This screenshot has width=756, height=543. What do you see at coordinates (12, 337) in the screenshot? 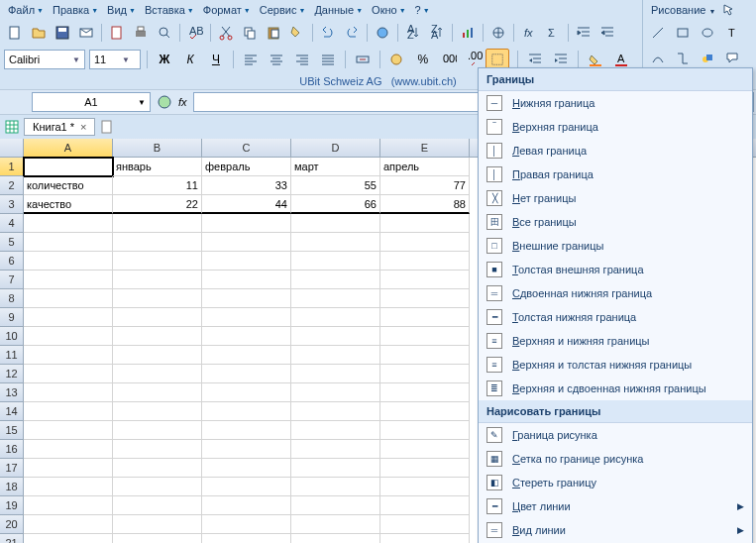
I see `row-header: 10` at bounding box center [12, 337].